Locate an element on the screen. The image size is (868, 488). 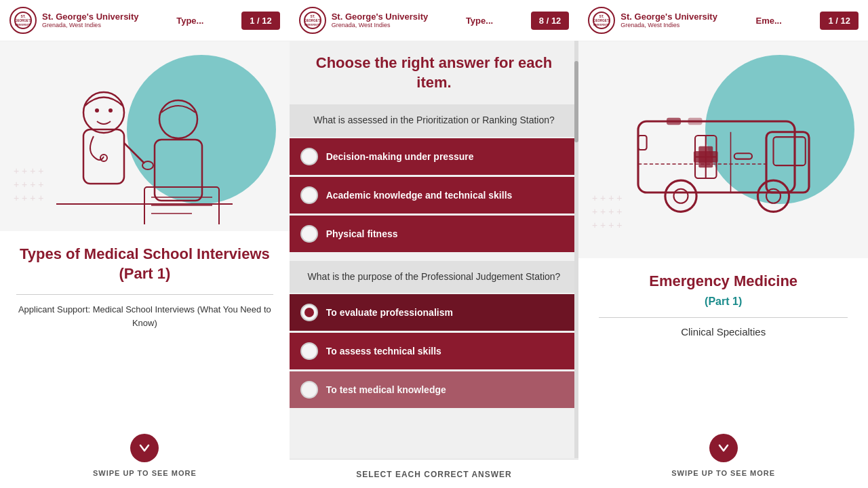
left-main-title: Types of Medical School Interviews (Part… is located at coordinates (145, 264).